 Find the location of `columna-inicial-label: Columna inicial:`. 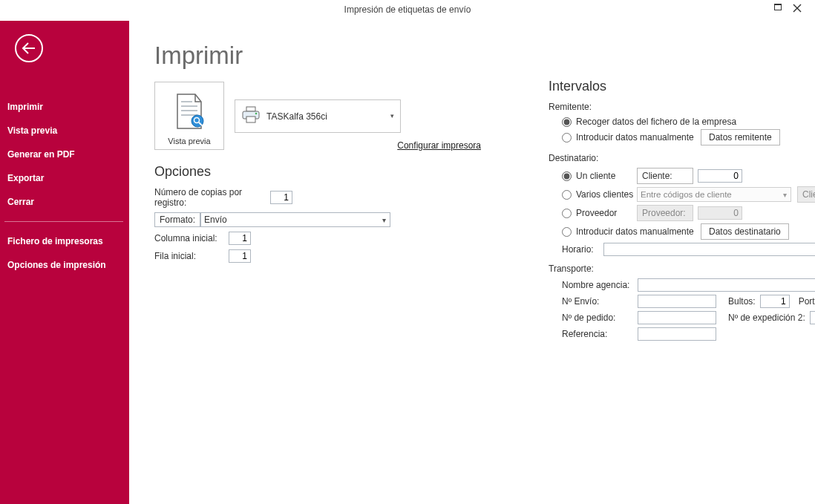

columna-inicial-label: Columna inicial: is located at coordinates (192, 238).